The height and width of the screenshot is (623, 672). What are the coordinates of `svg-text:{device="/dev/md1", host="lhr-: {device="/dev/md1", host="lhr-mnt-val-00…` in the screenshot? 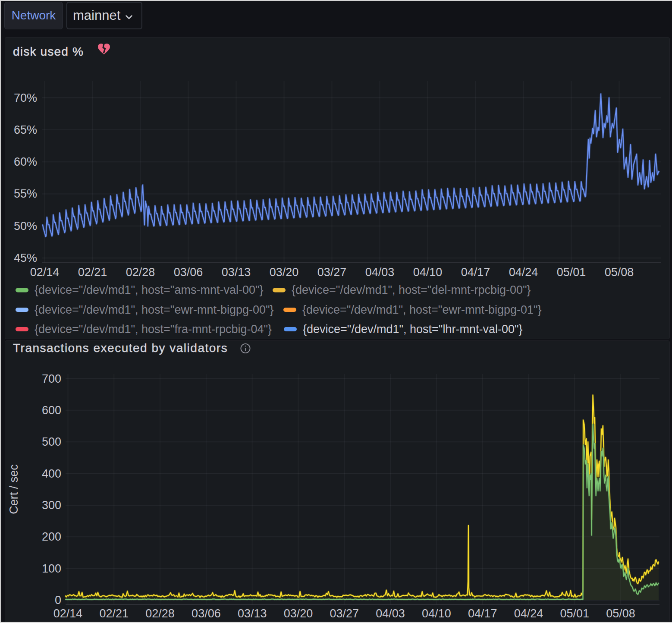 It's located at (413, 329).